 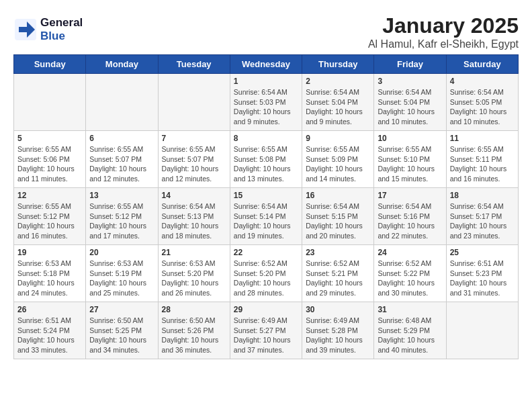 What do you see at coordinates (194, 222) in the screenshot?
I see `day-info: Sunrise: 6:54 AM Sunset: 5:13 PM Dayligh…` at bounding box center [194, 222].